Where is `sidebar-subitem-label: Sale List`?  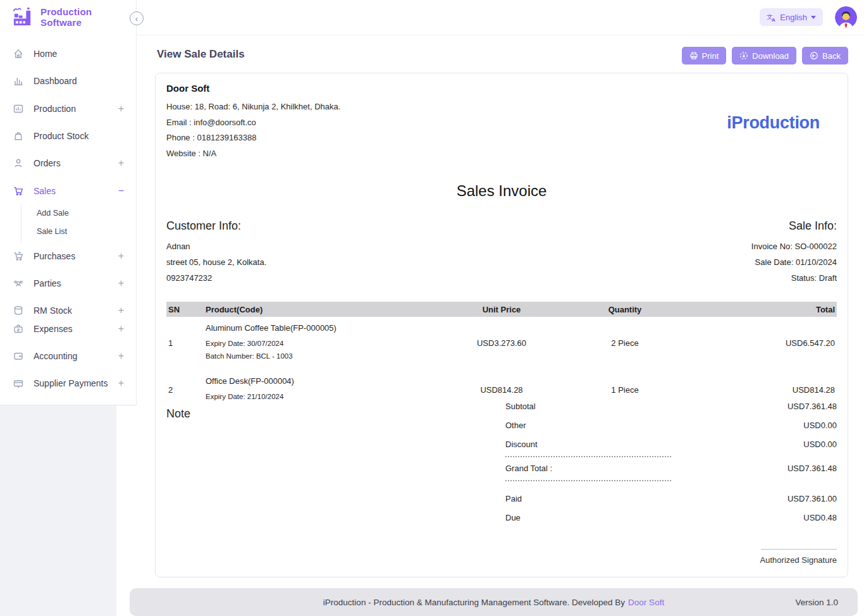
sidebar-subitem-label: Sale List is located at coordinates (52, 231).